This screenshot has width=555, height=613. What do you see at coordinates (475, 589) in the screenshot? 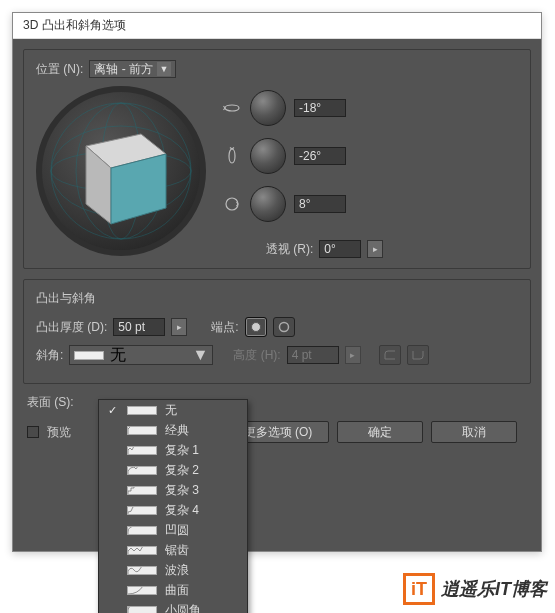
I see `watermark: iT 逍遥乐IT博客` at bounding box center [475, 589].